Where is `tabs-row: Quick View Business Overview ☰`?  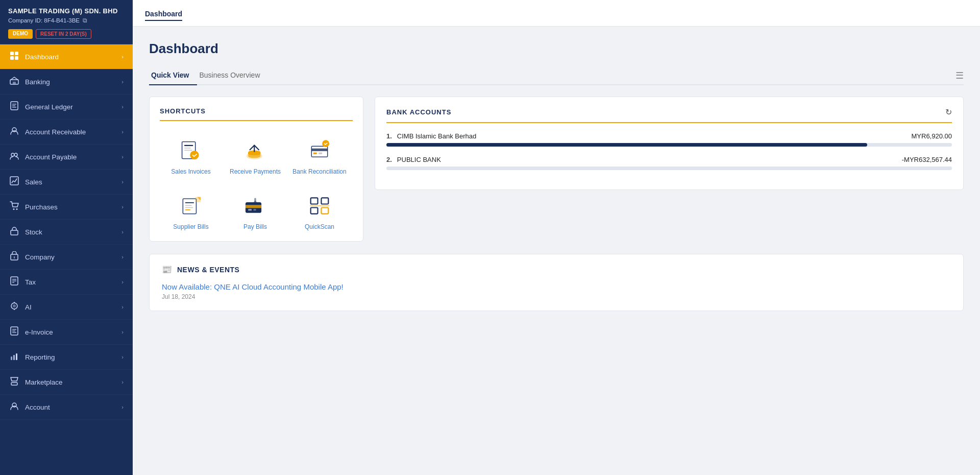 tabs-row: Quick View Business Overview ☰ is located at coordinates (556, 76).